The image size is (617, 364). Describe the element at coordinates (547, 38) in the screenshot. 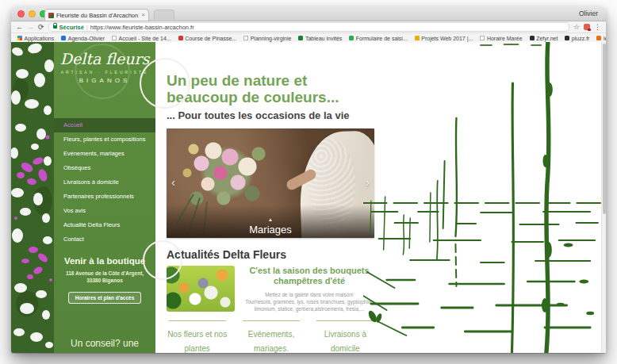

I see `bookmark-label: Zefyr.net` at that location.